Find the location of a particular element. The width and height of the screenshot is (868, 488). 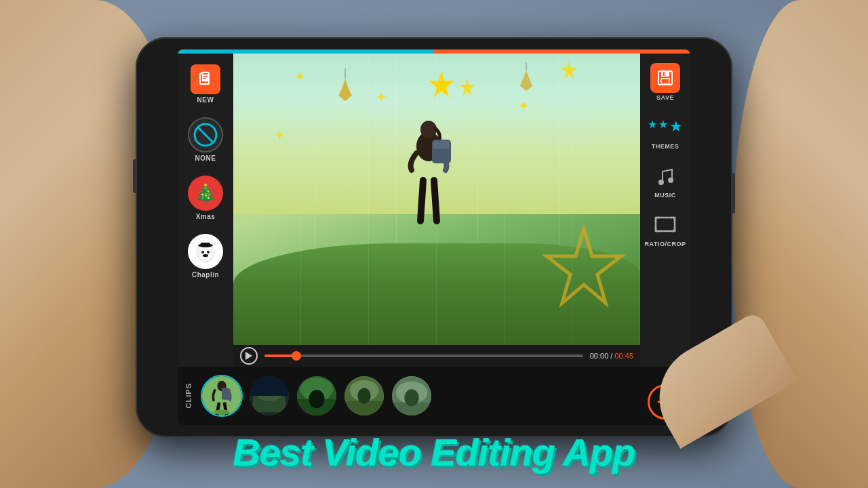

clips-label: CLIPS is located at coordinates (189, 396).